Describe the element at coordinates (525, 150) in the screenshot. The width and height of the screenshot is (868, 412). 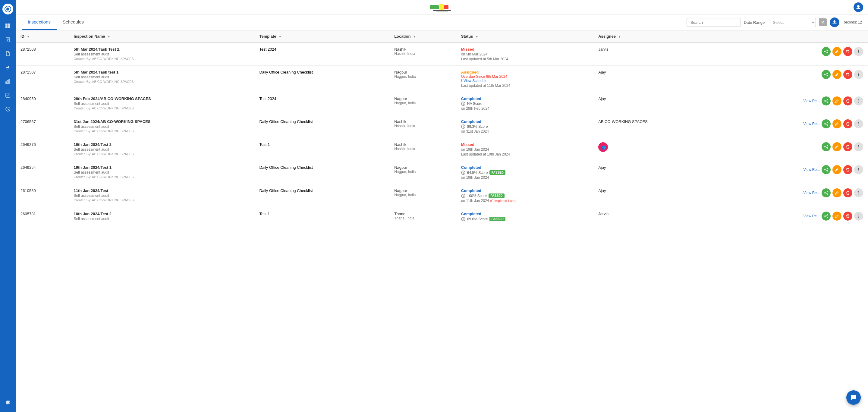
I see `status-date: on 19th Jan 2024` at that location.